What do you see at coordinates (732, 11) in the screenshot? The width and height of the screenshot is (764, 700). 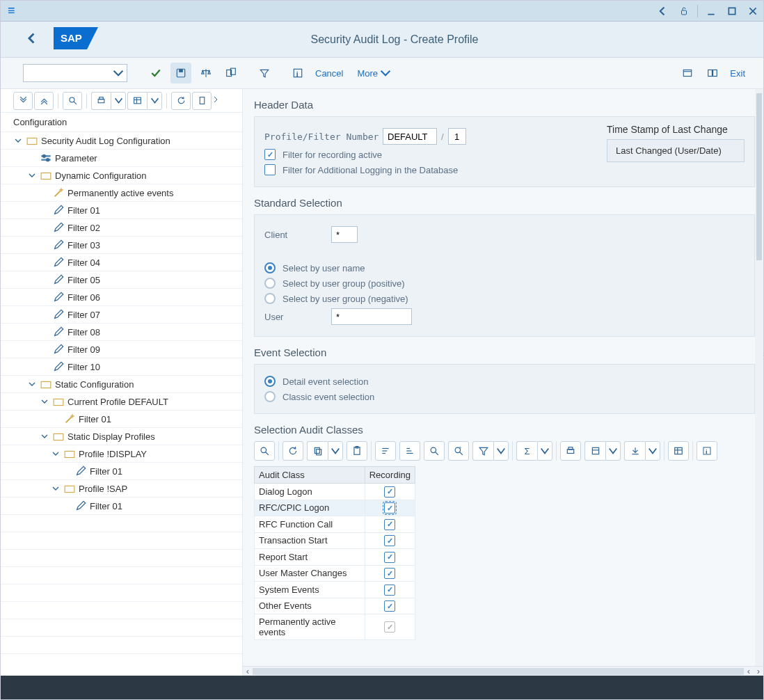 I see `maximize-button` at bounding box center [732, 11].